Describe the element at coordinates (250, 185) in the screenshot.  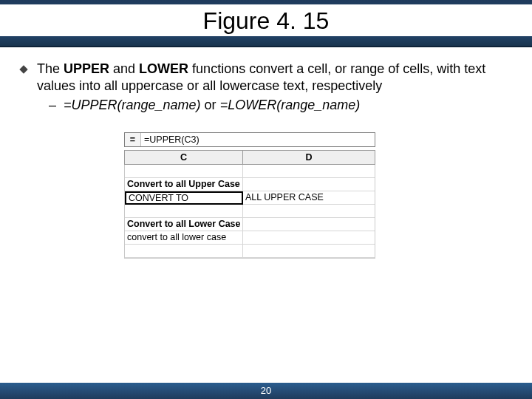
I see `table-row: Convert to all Upper Case` at that location.